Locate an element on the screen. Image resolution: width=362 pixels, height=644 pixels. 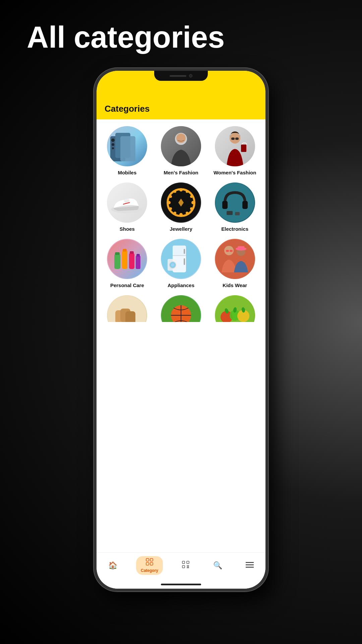
scan-icon is located at coordinates (186, 566).